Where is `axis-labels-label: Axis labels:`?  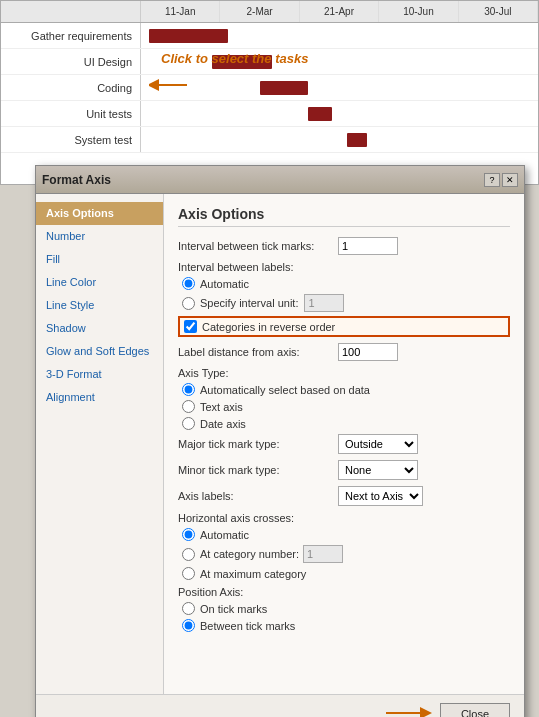
axis-labels-label: Axis labels: is located at coordinates (258, 496).